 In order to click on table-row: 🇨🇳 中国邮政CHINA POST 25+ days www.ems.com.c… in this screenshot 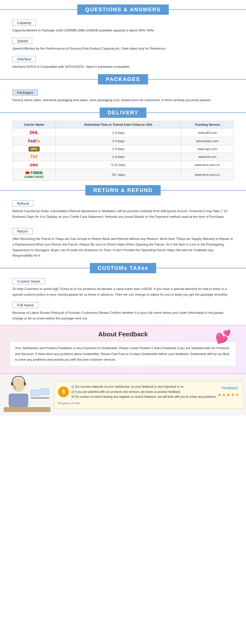, I will do `click(123, 174)`.